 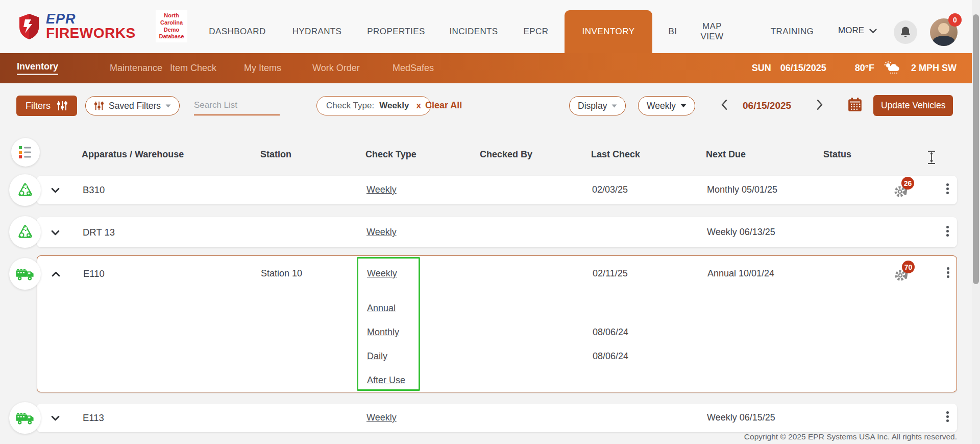 What do you see at coordinates (608, 32) in the screenshot?
I see `top-nav-inventory-active-tab: INVENTORY` at bounding box center [608, 32].